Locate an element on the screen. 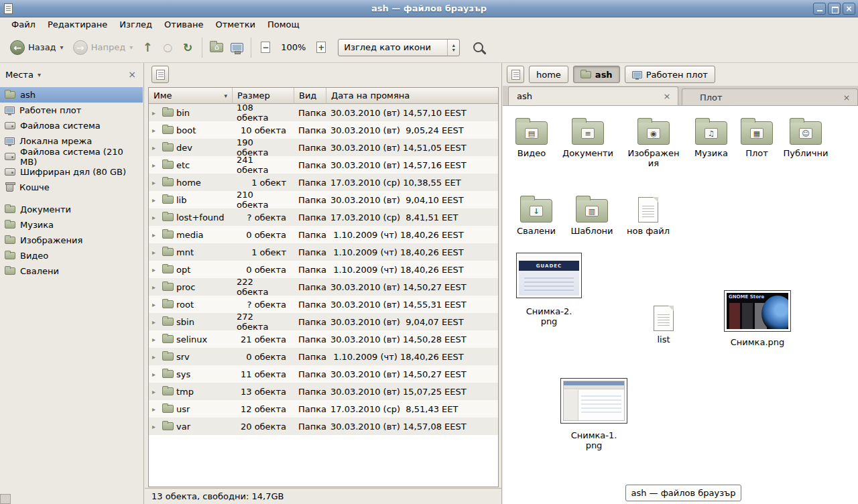 Image resolution: width=858 pixels, height=504 pixels. up-button: ↑ is located at coordinates (147, 48).